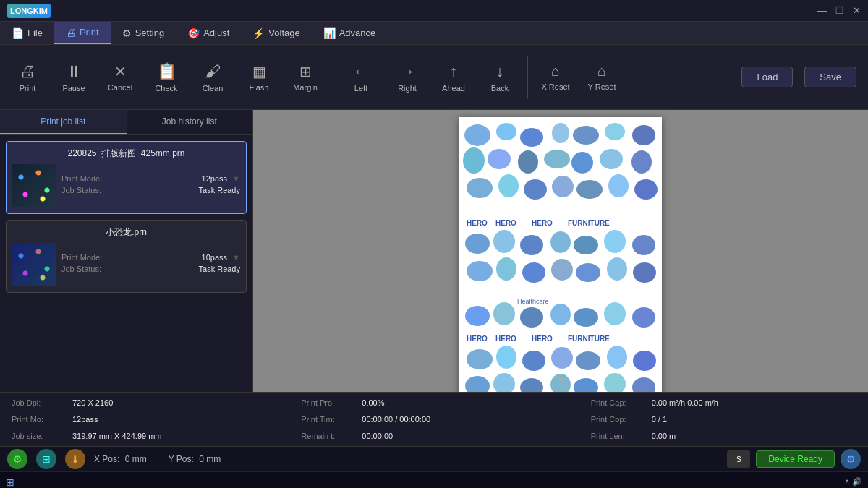 This screenshot has height=488, width=868. I want to click on preview-image: HERO HERO HERO FURNITURE, so click(561, 254).